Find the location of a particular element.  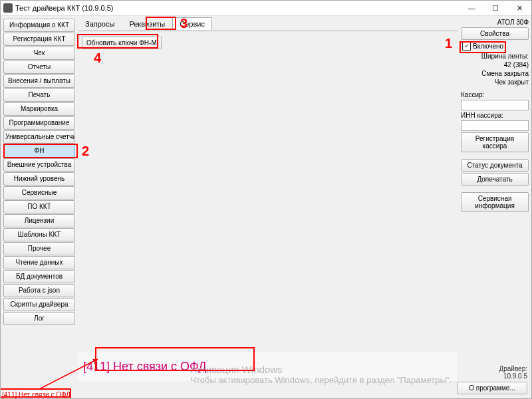

tab-strip: ЗапросыРеквизитыСервис is located at coordinates (145, 24).